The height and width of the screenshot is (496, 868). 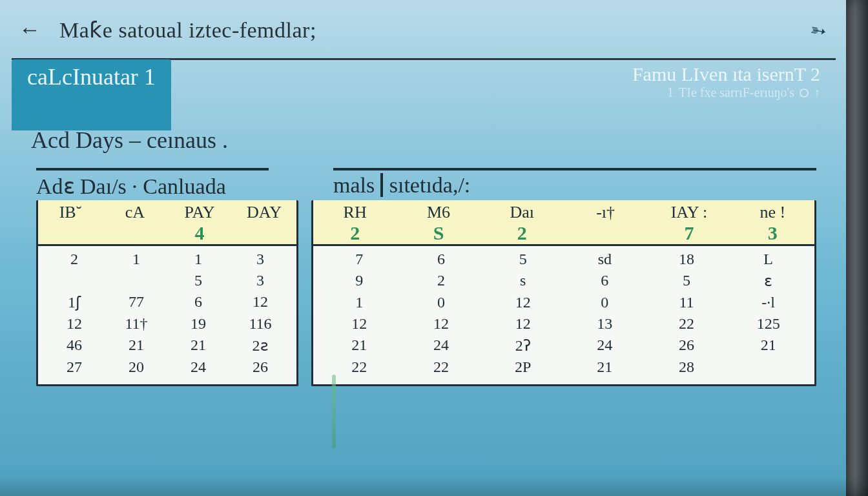 What do you see at coordinates (70, 222) in the screenshot?
I see `column-header: IB˘` at bounding box center [70, 222].